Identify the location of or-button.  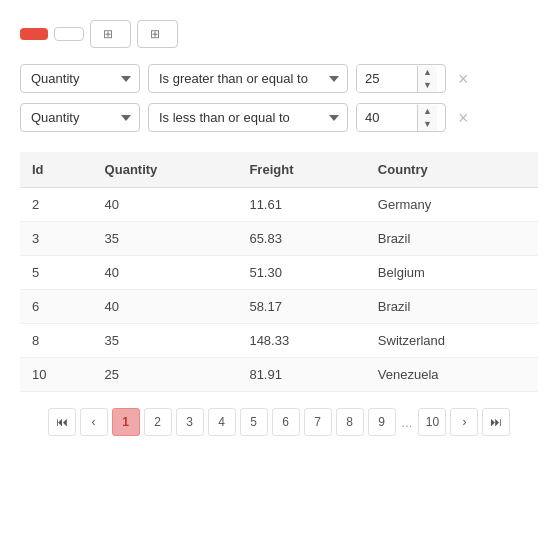
(69, 34).